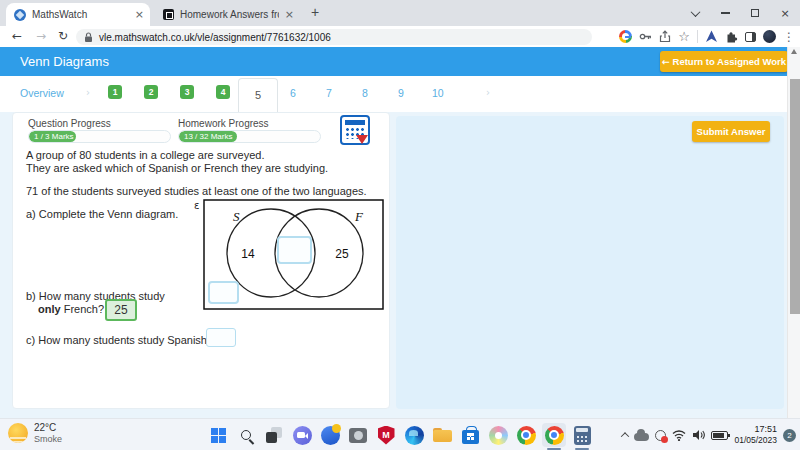  What do you see at coordinates (755, 13) in the screenshot?
I see `window-maximize-button` at bounding box center [755, 13].